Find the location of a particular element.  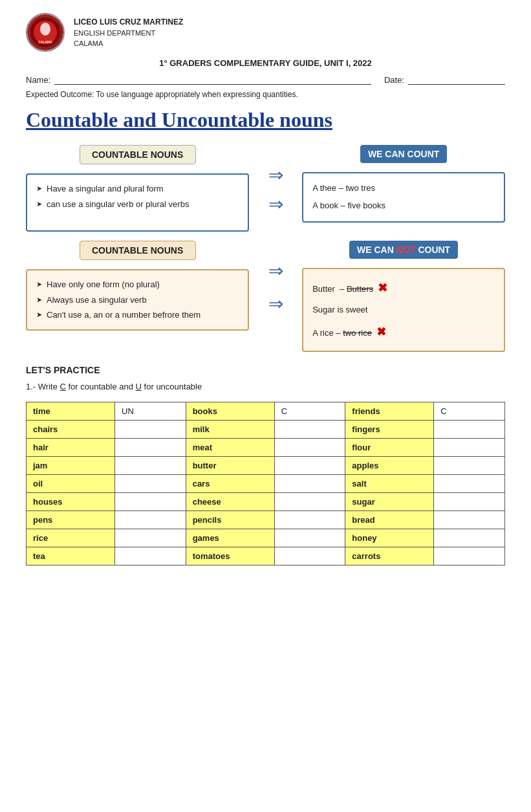

answer-pens is located at coordinates (151, 520).